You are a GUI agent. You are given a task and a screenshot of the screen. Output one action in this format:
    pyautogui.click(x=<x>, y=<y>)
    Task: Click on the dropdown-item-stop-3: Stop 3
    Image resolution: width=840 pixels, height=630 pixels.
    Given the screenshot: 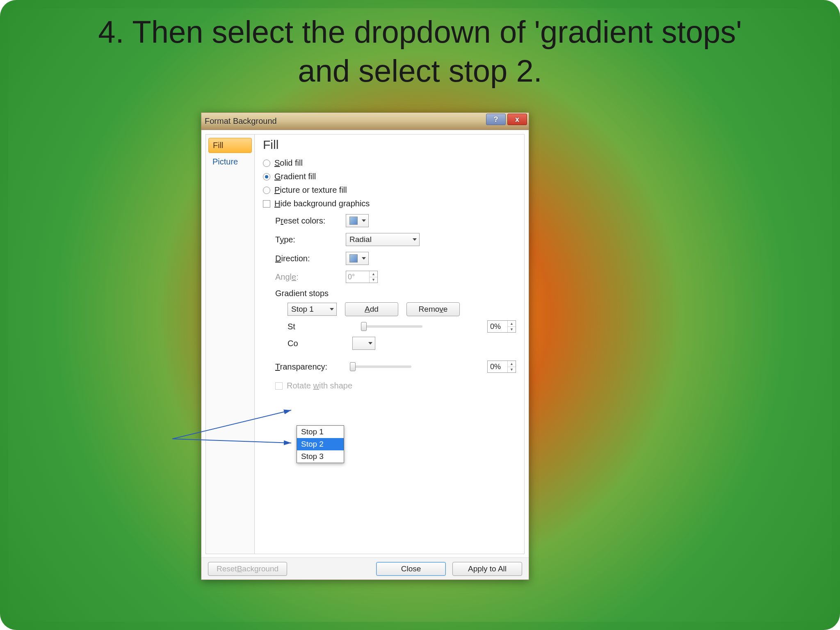 What is the action you would take?
    pyautogui.click(x=320, y=457)
    